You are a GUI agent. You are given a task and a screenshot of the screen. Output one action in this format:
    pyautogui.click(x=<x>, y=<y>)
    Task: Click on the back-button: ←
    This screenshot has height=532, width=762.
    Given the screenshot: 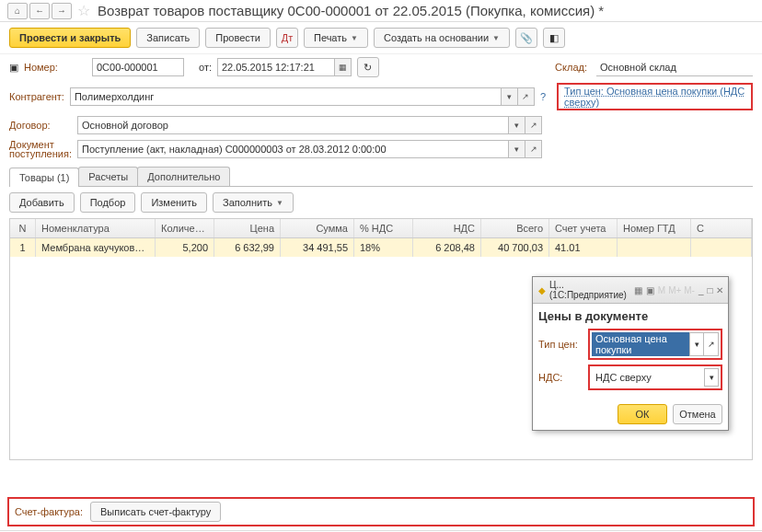 What is the action you would take?
    pyautogui.click(x=40, y=11)
    